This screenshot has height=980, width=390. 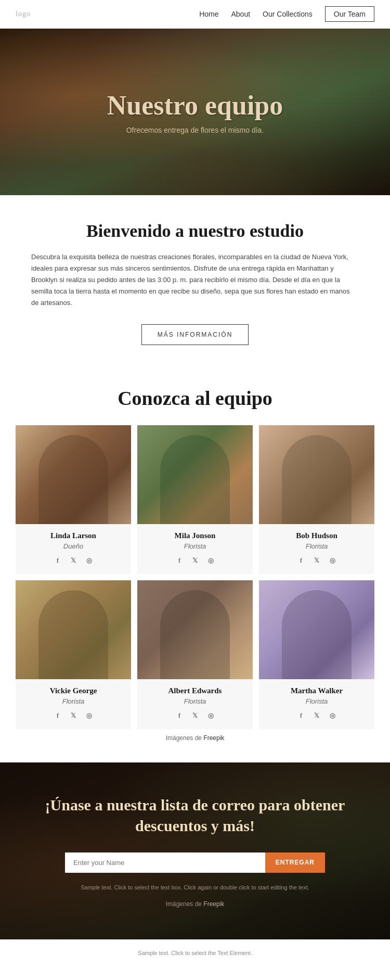 I want to click on team-card-info: Albert Edwards Florista f 𝕏 ◎, so click(x=195, y=704).